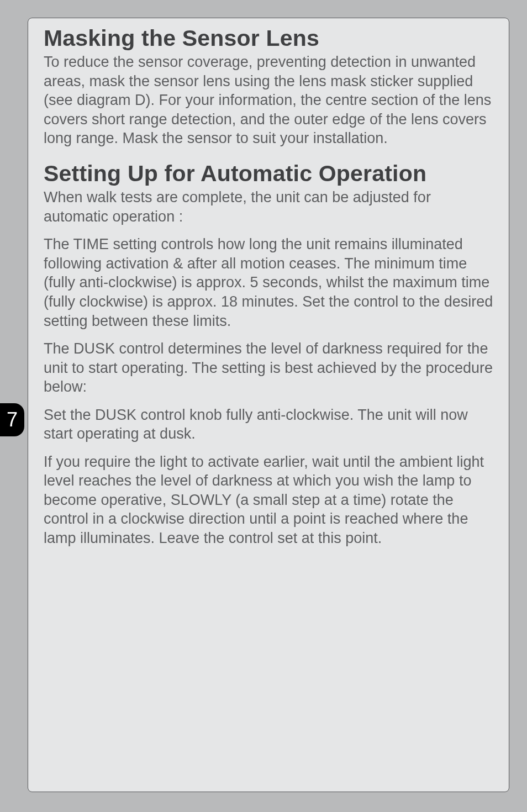 This screenshot has height=812, width=527. Describe the element at coordinates (269, 368) in the screenshot. I see `body-dusk-control-intro: The DUSK control determines the level of…` at that location.